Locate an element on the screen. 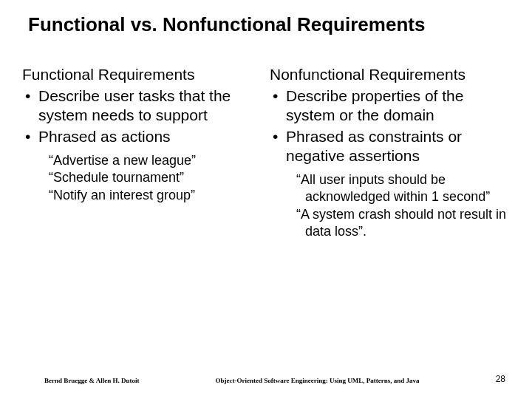 The height and width of the screenshot is (399, 532). footer-authors: Bernd Bruegge & Allen H. Dutoit is located at coordinates (92, 381).